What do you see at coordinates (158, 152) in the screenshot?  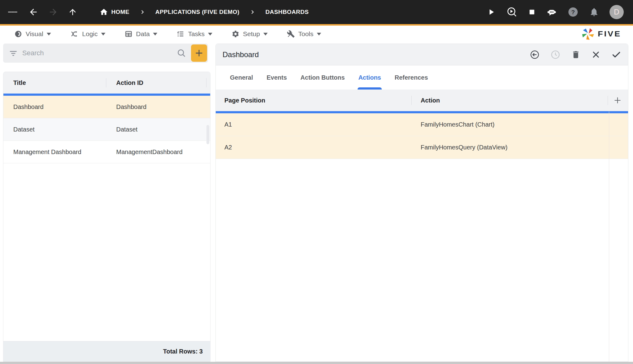 I see `row-action-id-cell: ManagementDashboard` at bounding box center [158, 152].